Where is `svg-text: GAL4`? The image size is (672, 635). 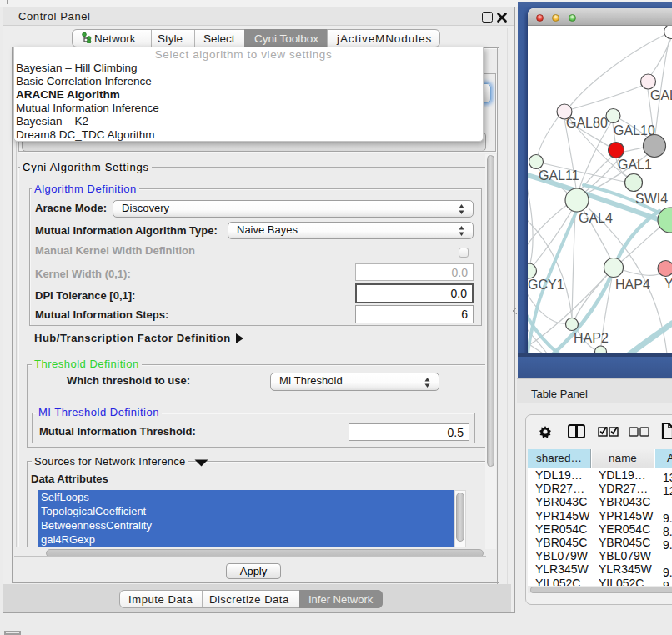 svg-text: GAL4 is located at coordinates (595, 218).